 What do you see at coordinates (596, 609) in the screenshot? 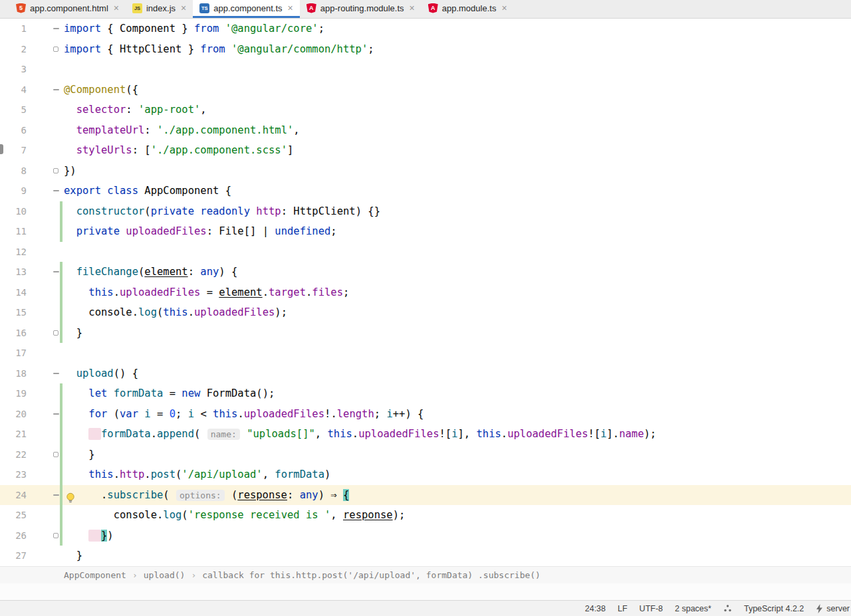
I see `status-caret-position: 24:38` at bounding box center [596, 609].